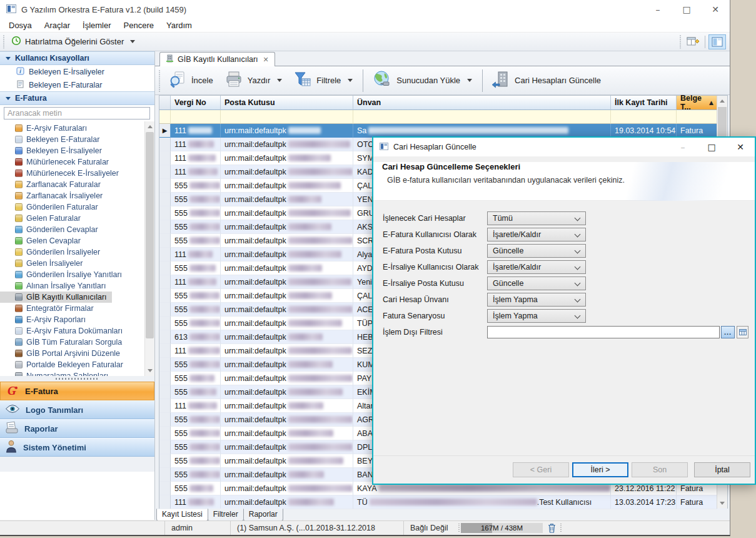 The height and width of the screenshot is (538, 756). I want to click on tree-scrollbar, so click(149, 249).